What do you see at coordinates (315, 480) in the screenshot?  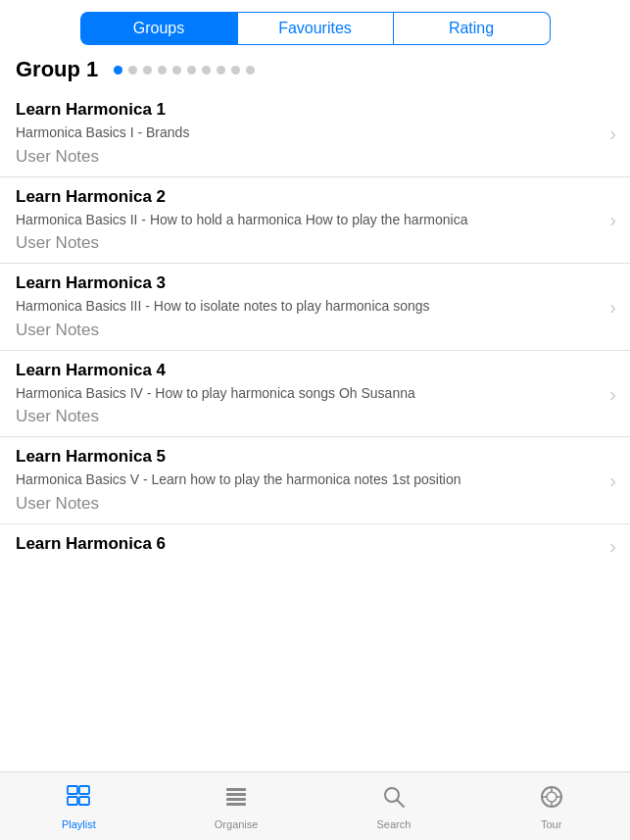 I see `list-item: Learn Harmonica 5 Harmonica Basics V - L…` at bounding box center [315, 480].